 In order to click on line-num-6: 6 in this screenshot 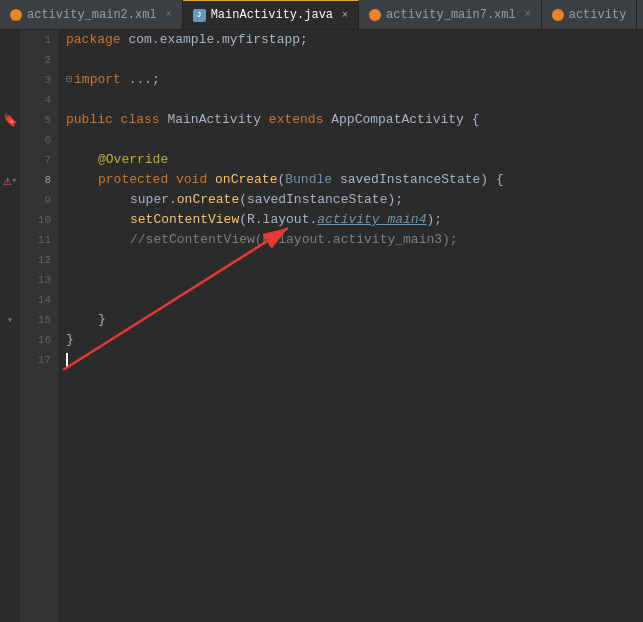, I will do `click(40, 140)`.